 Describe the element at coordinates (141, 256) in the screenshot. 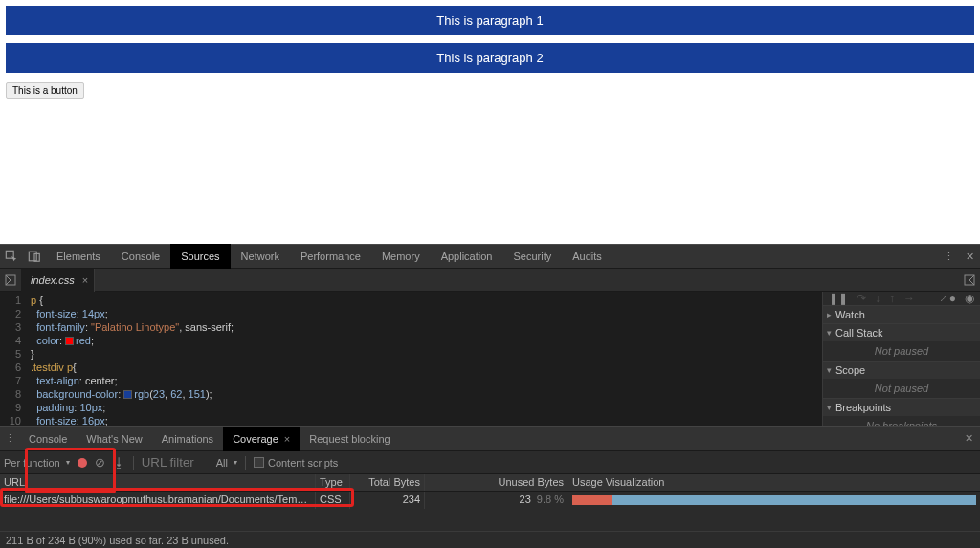

I see `main-tab-console: Console` at that location.